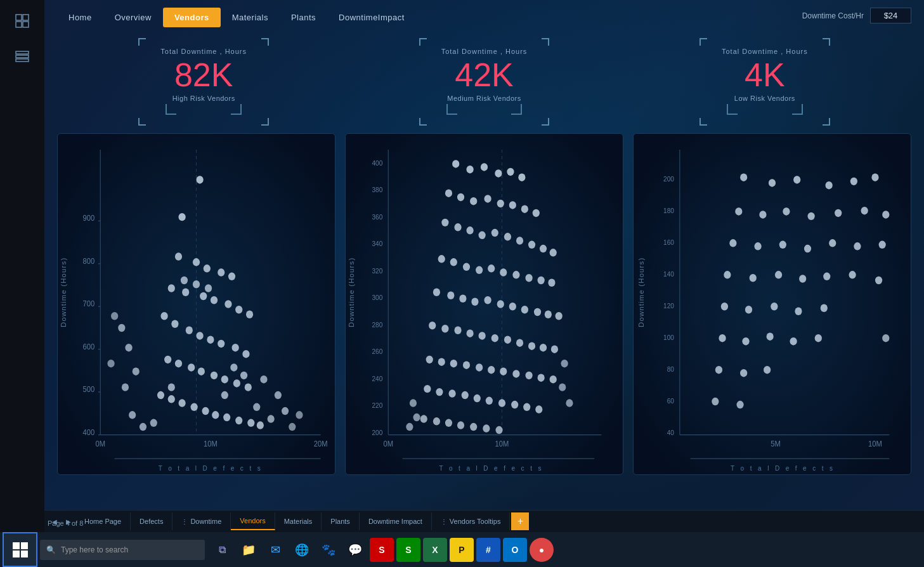  I want to click on tab-materials: Materials, so click(299, 521).